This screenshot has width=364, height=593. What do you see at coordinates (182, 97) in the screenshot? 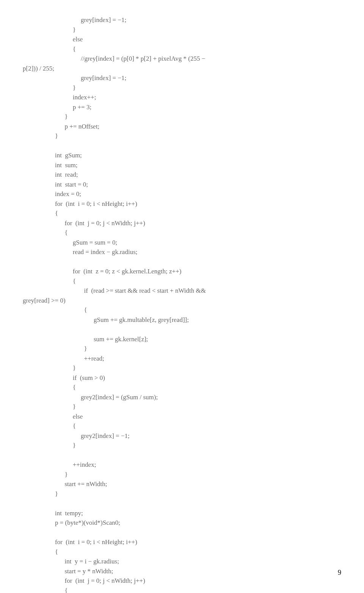
I see `code-line: index++;` at bounding box center [182, 97].